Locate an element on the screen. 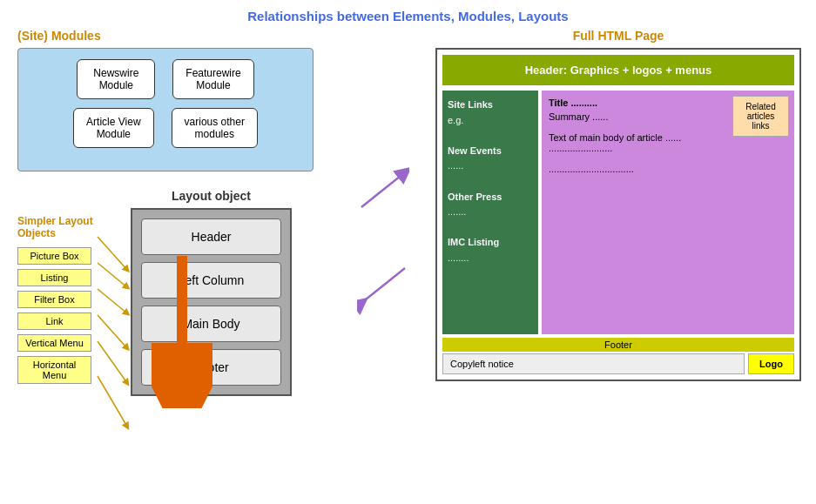 This screenshot has height=504, width=816. various-modules: various othermodules is located at coordinates (214, 128).